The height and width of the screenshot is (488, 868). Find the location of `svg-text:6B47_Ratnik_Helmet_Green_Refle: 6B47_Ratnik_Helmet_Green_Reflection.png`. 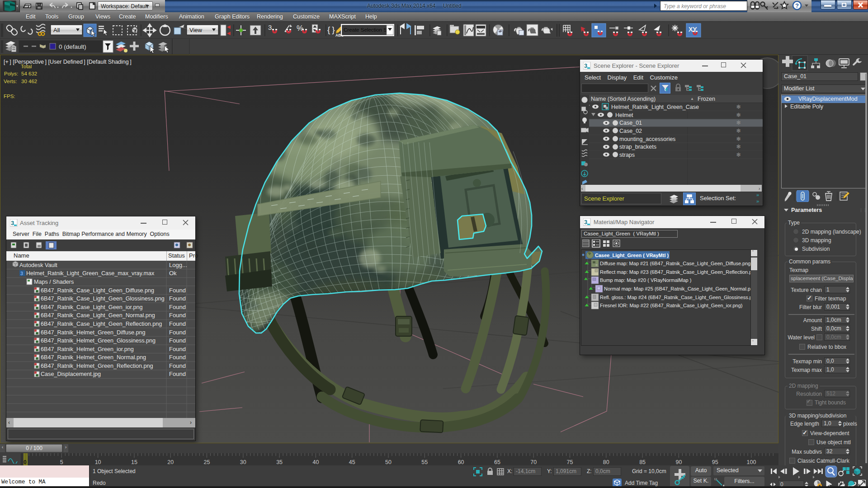

svg-text:6B47_Ratnik_Helmet_Green_Refle: 6B47_Ratnik_Helmet_Green_Reflection.png is located at coordinates (97, 366).